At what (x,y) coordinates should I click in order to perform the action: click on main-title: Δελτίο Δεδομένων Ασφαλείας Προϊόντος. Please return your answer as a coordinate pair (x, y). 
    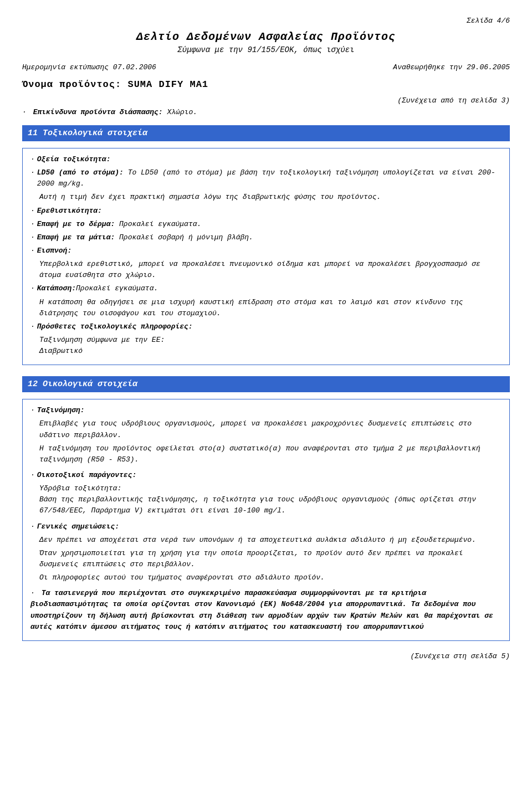
    Looking at the image, I should click on (266, 37).